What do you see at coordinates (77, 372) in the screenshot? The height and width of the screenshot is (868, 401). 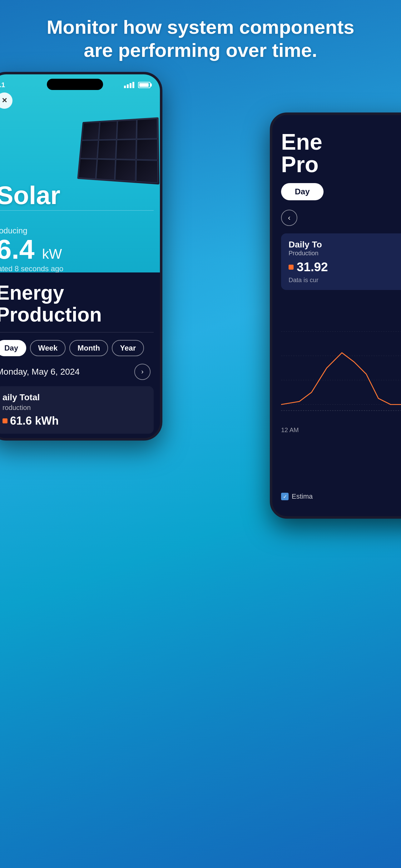 I see `date-row: Monday, May 6, 2024 ›` at bounding box center [77, 372].